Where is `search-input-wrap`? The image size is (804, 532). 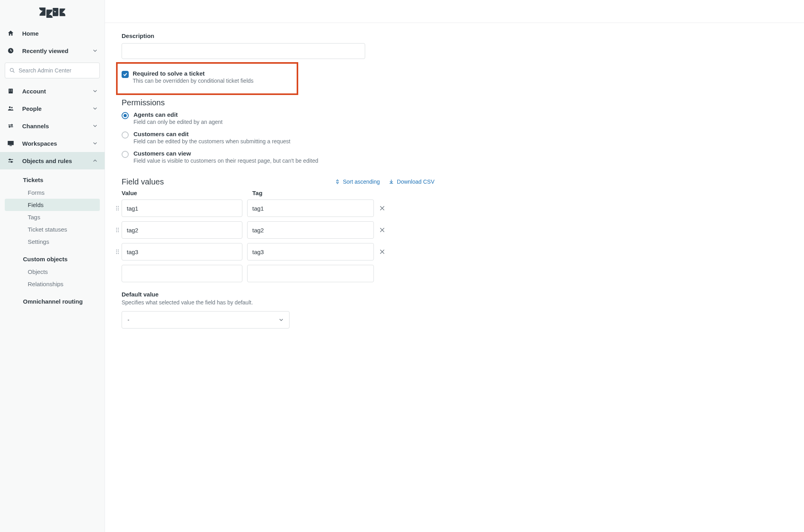
search-input-wrap is located at coordinates (52, 70).